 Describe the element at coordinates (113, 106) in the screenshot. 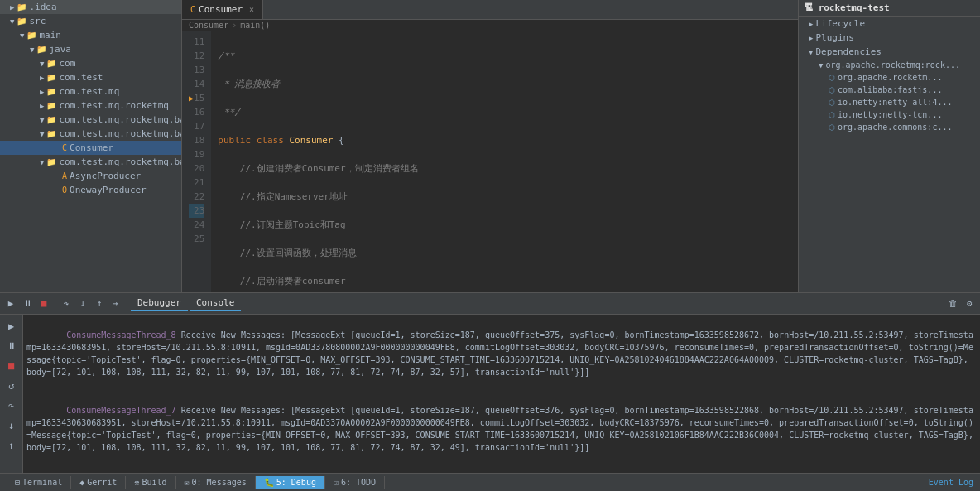

I see `tree-item-label: com.test.mq.rocketmq` at that location.